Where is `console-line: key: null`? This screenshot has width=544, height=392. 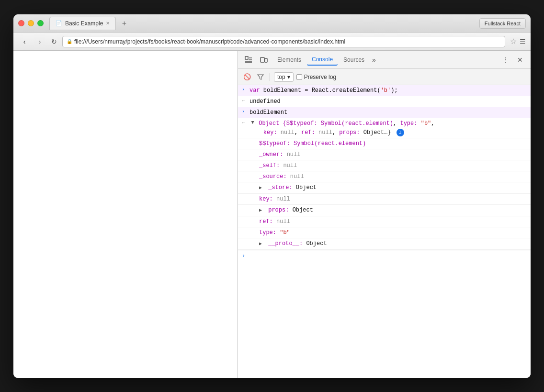
console-line: key: null is located at coordinates (384, 199).